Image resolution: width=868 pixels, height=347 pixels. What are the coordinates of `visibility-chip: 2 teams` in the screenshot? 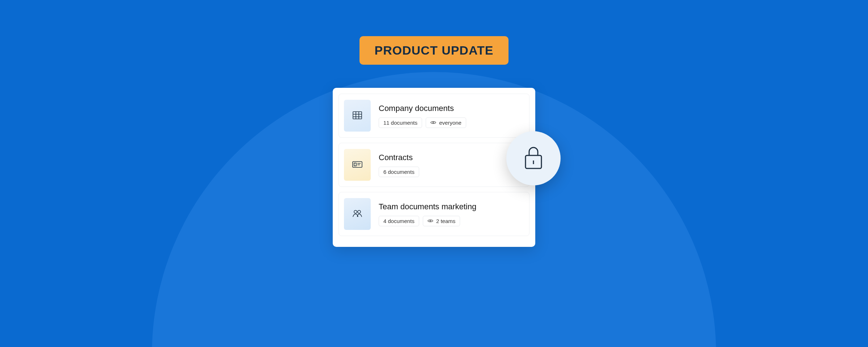 It's located at (441, 221).